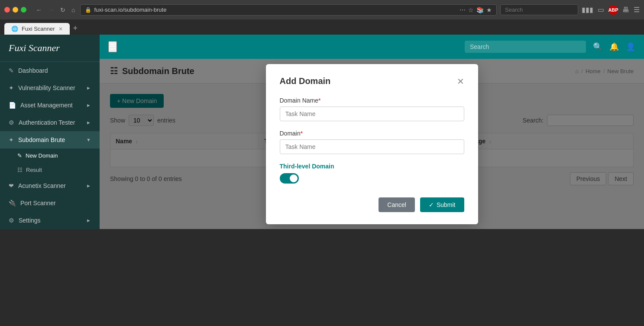 The width and height of the screenshot is (644, 326). Describe the element at coordinates (372, 114) in the screenshot. I see `domain-name-input` at that location.